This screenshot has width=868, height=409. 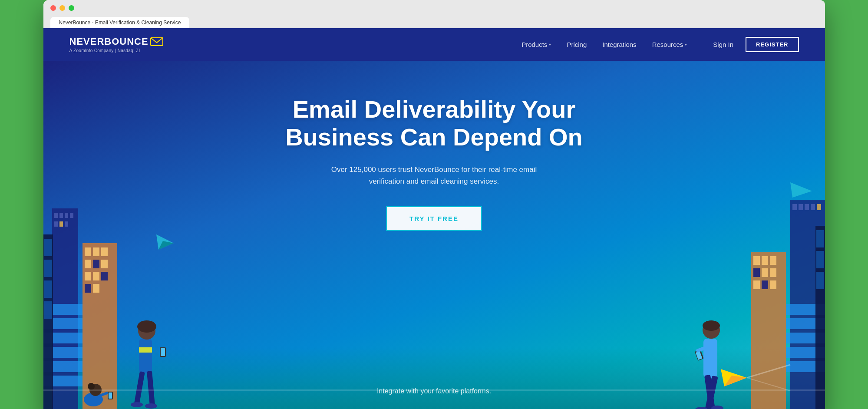 What do you see at coordinates (723, 44) in the screenshot?
I see `sign-in-link: Sign In` at bounding box center [723, 44].